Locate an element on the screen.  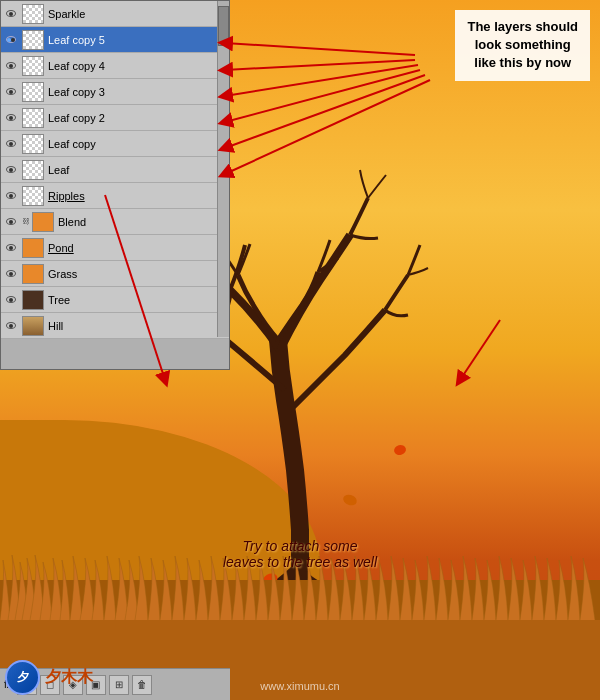
layers-scrollbar is located at coordinates (223, 169).